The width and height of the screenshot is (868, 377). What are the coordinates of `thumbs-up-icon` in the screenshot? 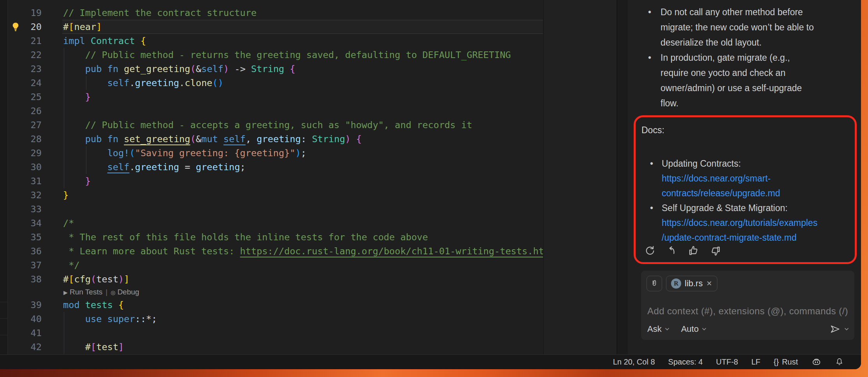 It's located at (694, 251).